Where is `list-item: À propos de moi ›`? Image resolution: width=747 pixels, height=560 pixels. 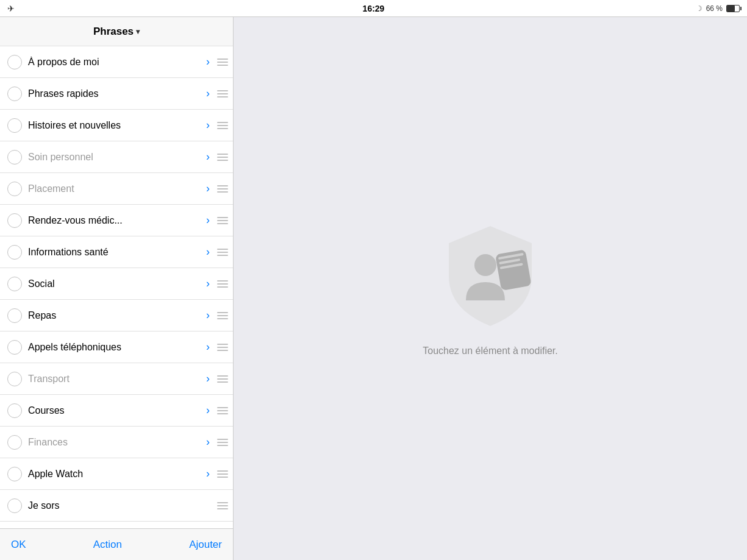
list-item: À propos de moi › is located at coordinates (116, 62).